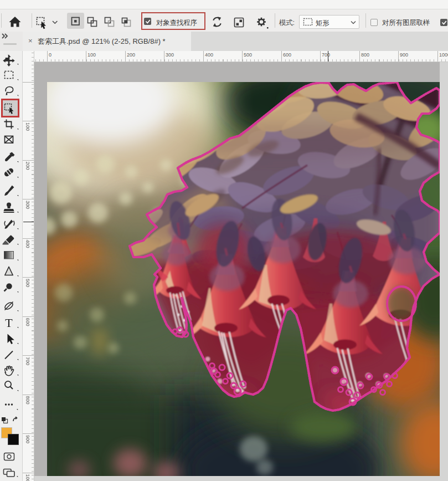  Describe the element at coordinates (28, 478) in the screenshot. I see `svg-text: 1000` at that location.